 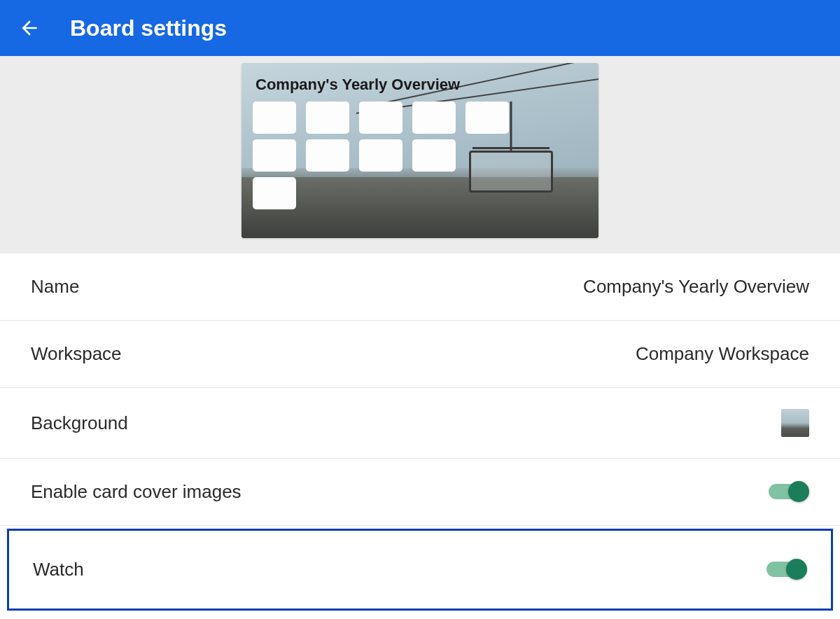 I want to click on card-cover-toggle, so click(x=789, y=492).